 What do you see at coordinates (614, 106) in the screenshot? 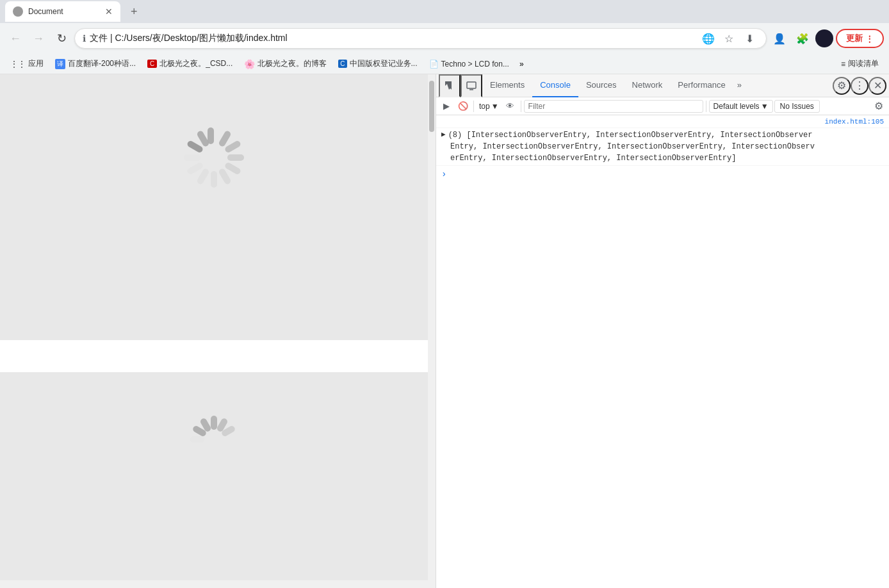
I see `console-filter-input` at bounding box center [614, 106].